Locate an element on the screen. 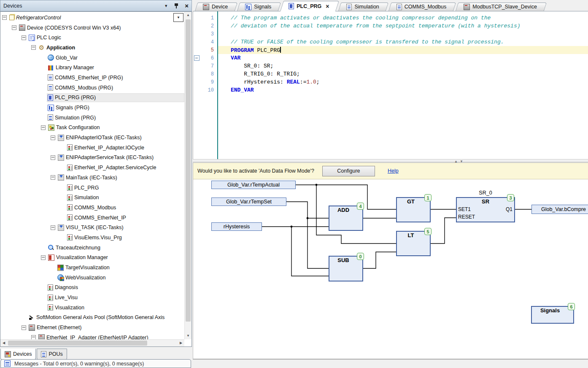 The width and height of the screenshot is (588, 368). tree-item: PLC Logic is located at coordinates (92, 38).